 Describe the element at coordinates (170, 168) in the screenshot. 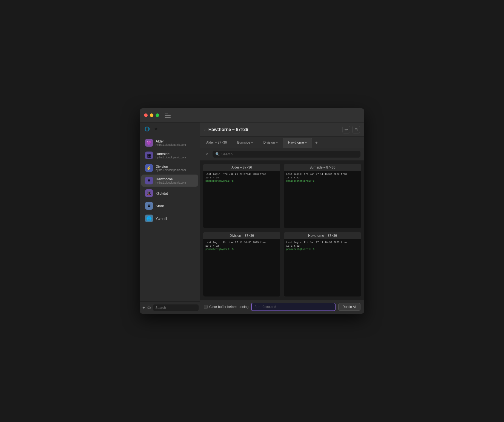

I see `sidebar-item-division: ⚡ Division hydra1.pittock.panic.com` at that location.